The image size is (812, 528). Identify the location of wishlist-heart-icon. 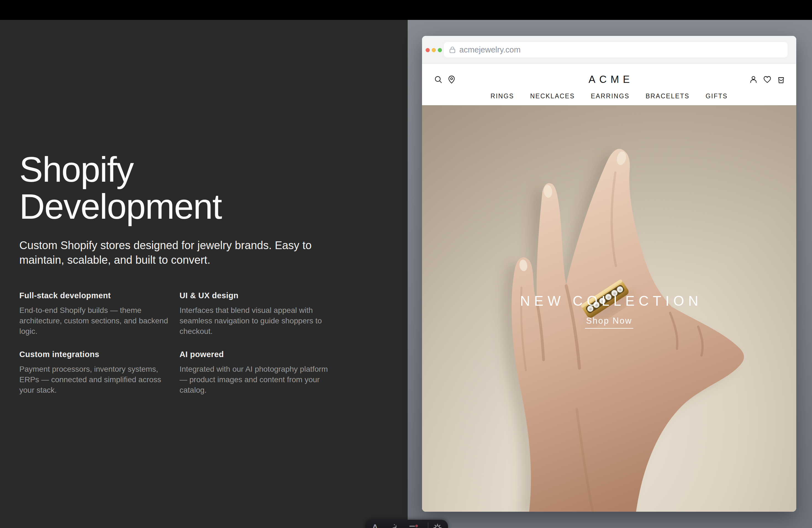
(767, 79).